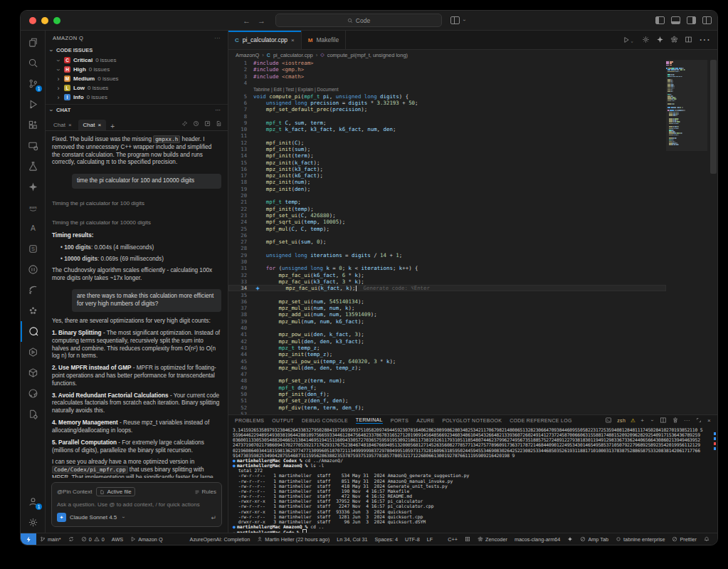  What do you see at coordinates (71, 539) in the screenshot?
I see `status-sync` at bounding box center [71, 539].